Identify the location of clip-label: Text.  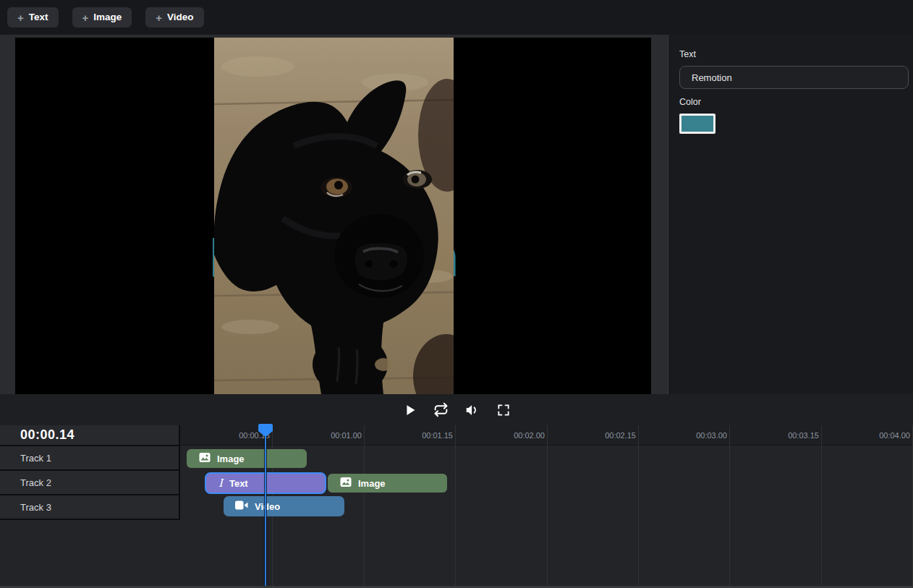
(239, 483).